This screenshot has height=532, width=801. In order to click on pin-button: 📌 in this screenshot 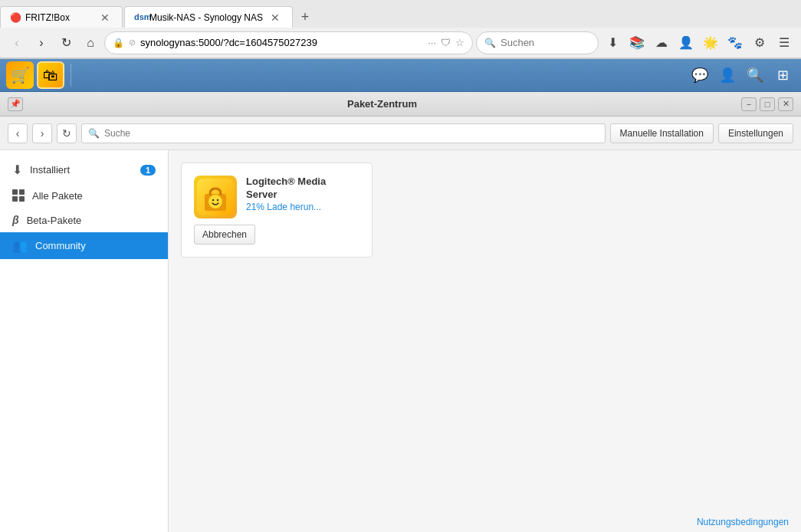, I will do `click(15, 104)`.